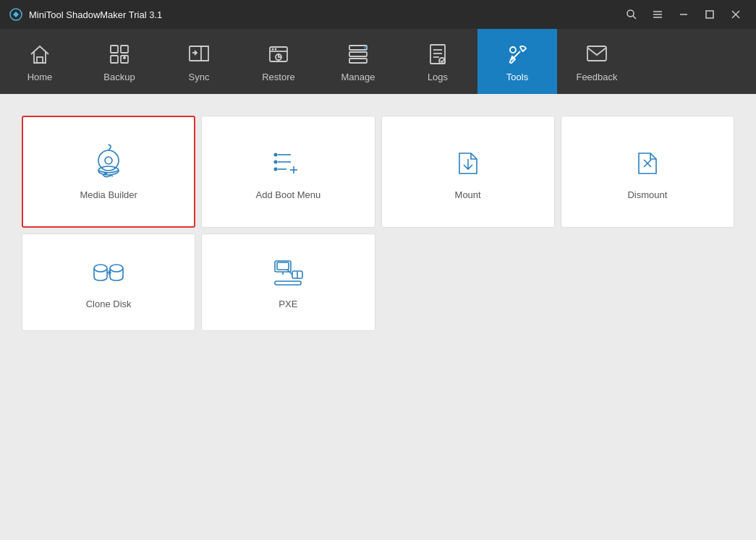 This screenshot has width=756, height=540. What do you see at coordinates (289, 195) in the screenshot?
I see `tool-add-boot-menu-label: Add Boot Menu` at bounding box center [289, 195].